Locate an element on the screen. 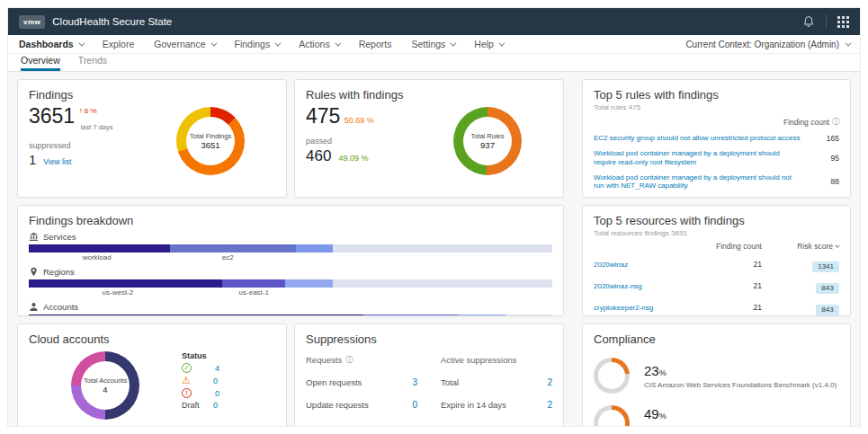 This screenshot has height=434, width=868. nav-dashboards: Dashboards is located at coordinates (50, 44).